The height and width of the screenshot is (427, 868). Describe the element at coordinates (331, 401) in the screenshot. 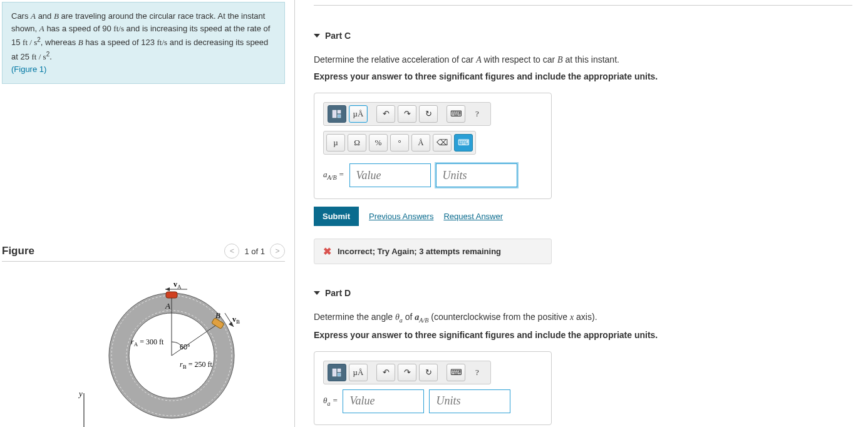

I see `input-label: θa =` at that location.